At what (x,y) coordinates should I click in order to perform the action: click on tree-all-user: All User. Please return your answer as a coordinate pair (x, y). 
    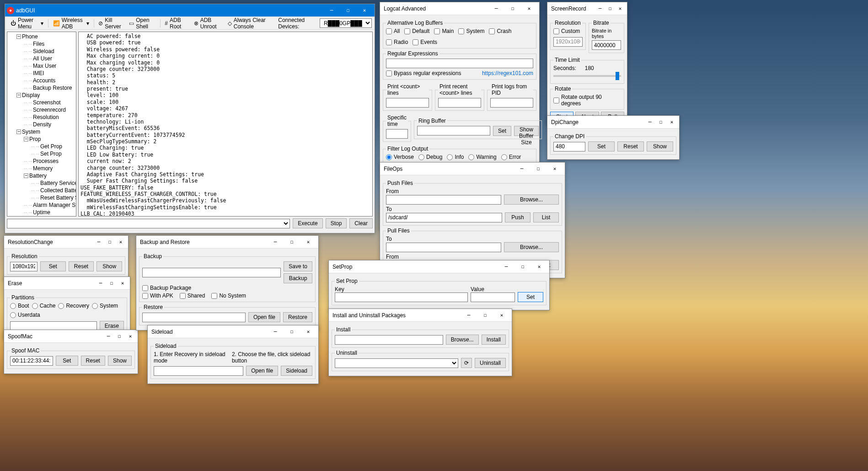
    Looking at the image, I should click on (42, 59).